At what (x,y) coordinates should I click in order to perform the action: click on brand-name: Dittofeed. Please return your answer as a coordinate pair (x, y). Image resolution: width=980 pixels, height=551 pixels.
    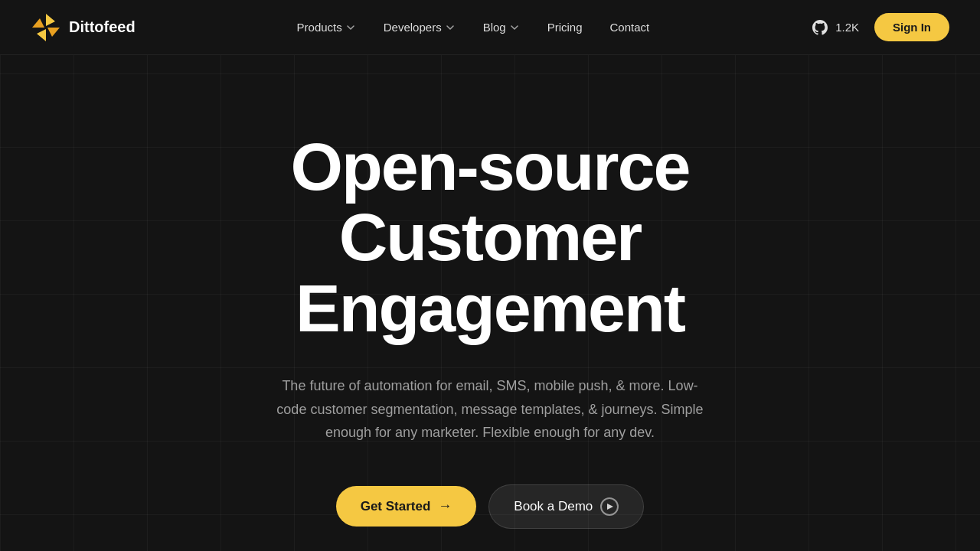
    Looking at the image, I should click on (103, 28).